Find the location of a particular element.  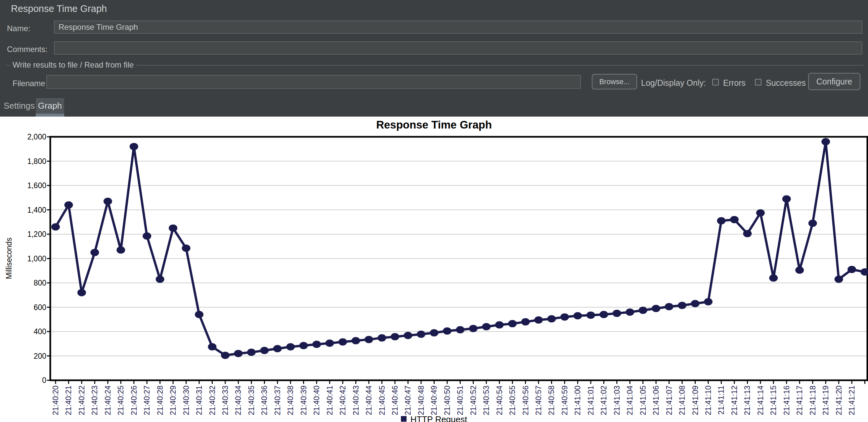

x-tick-label: 21:40:23 is located at coordinates (95, 400).